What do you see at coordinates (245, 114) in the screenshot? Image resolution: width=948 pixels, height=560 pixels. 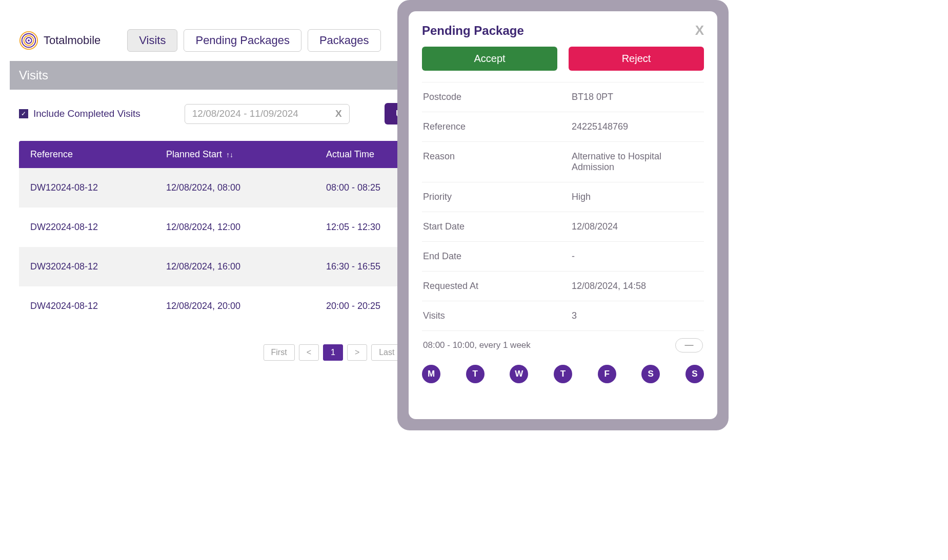 I see `date-range-value: 12/08/2024 - 11/09/2024` at bounding box center [245, 114].